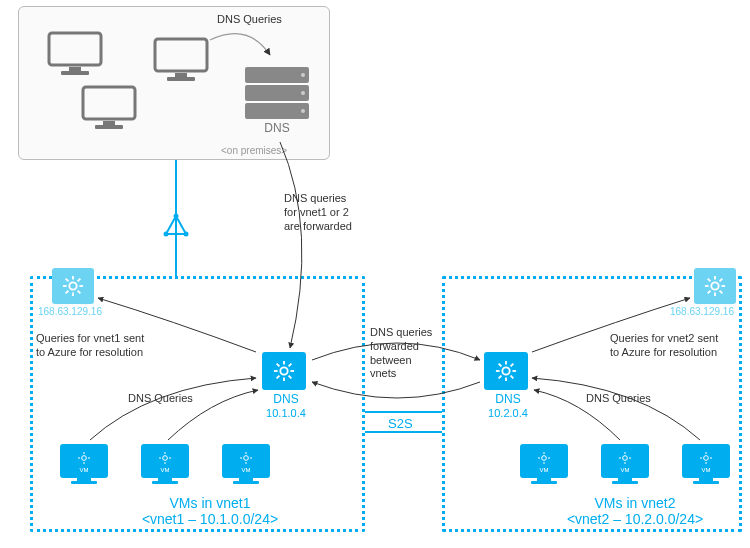 The width and height of the screenshot is (750, 548). I want to click on vnet1-title: VMs in vnet1 <vnet1 – 10.1.0.0/24>, so click(210, 511).